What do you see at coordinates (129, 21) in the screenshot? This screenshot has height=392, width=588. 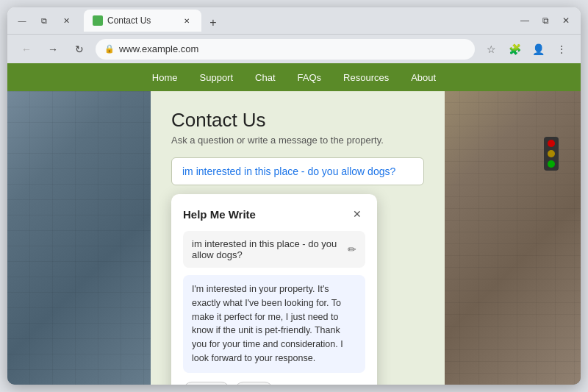 I see `tab-title: Contact Us` at bounding box center [129, 21].